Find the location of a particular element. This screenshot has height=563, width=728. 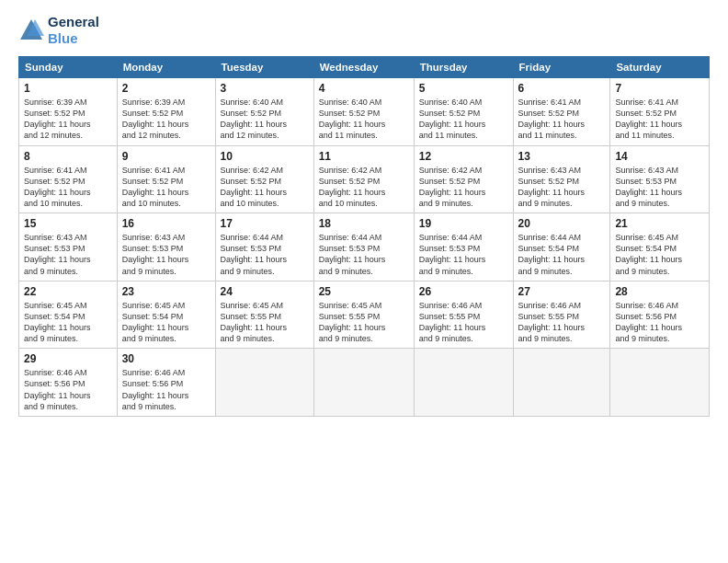

calendar-cell: 12Sunrise: 6:42 AMSunset: 5:52 PMDayligh… is located at coordinates (463, 179).